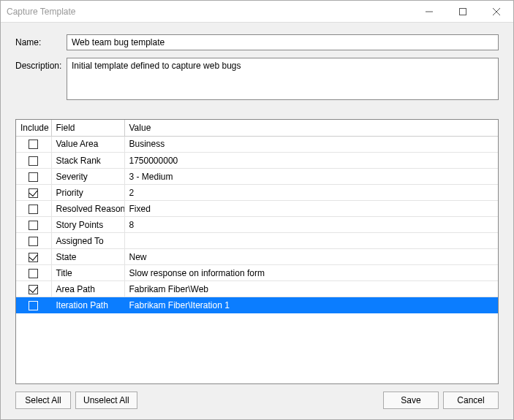 The width and height of the screenshot is (514, 420). I want to click on value-cell: Fabrikam Fiber\Iteration 1, so click(311, 305).